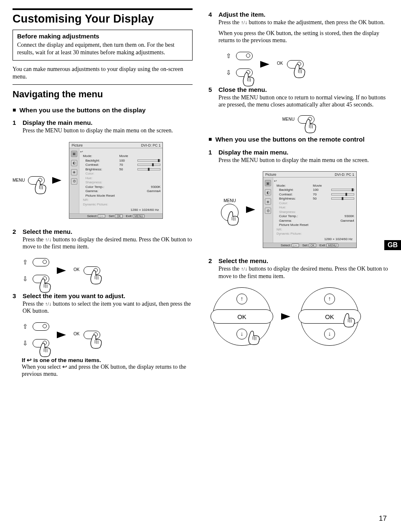 This screenshot has height=532, width=401. I want to click on step-text: Press the MENU button once to return to …, so click(303, 101).